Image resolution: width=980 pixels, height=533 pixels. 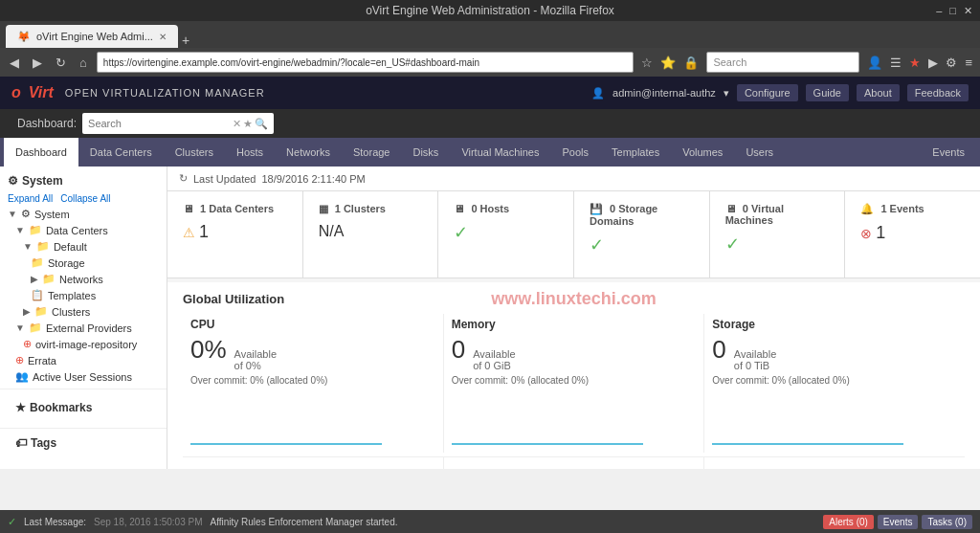 I want to click on browser-search-bar: Search, so click(x=783, y=62).